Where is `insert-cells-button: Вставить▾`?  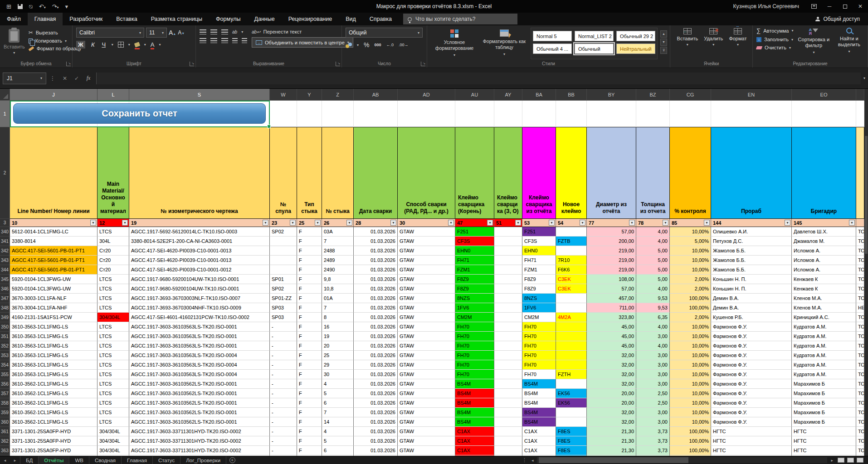
insert-cells-button: Вставить▾ is located at coordinates (688, 44).